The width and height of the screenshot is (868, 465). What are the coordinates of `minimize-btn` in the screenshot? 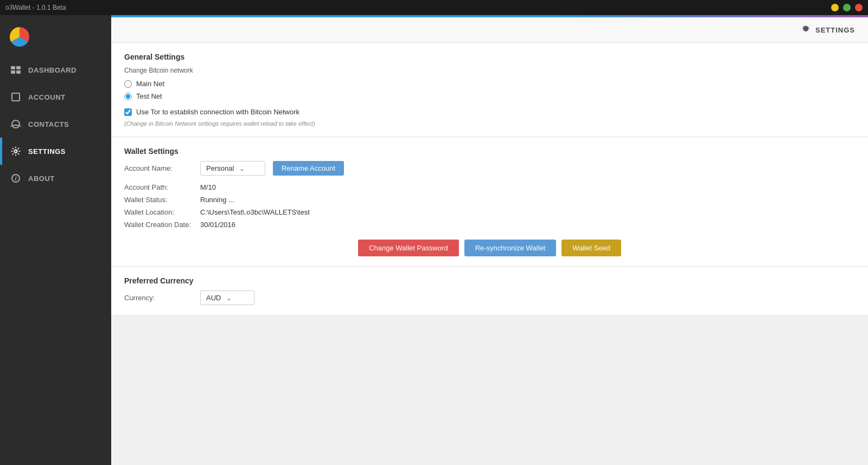 It's located at (835, 8).